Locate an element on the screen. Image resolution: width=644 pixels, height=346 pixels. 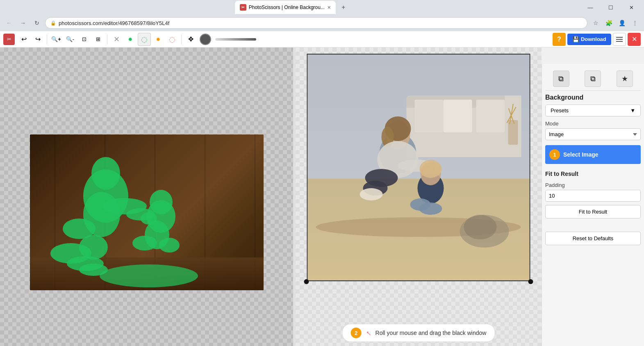
cutout-people is located at coordinates (402, 182).